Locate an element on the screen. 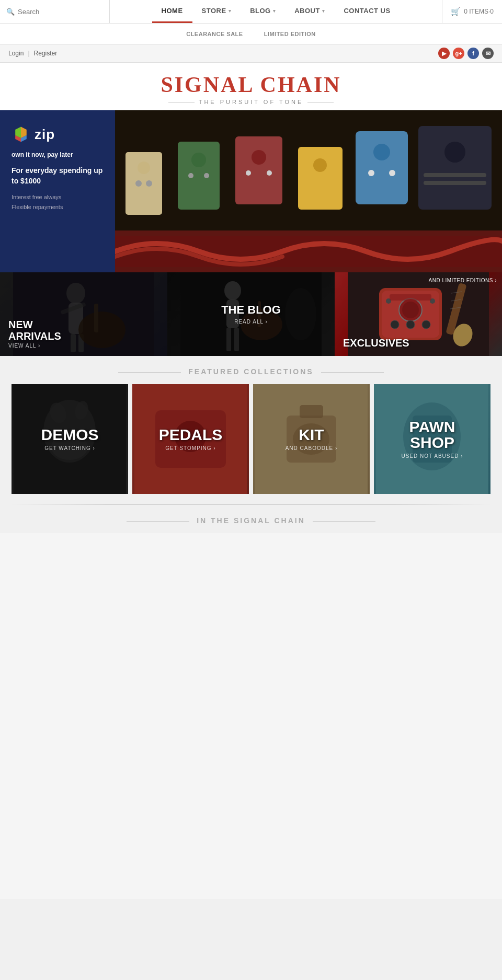  nav-item-contact: CONTACT US is located at coordinates (367, 11).